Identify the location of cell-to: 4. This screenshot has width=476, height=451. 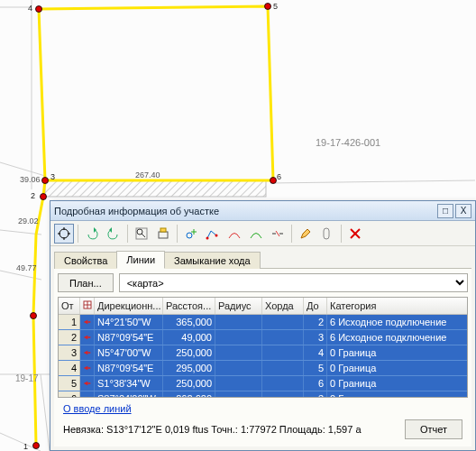
(316, 353).